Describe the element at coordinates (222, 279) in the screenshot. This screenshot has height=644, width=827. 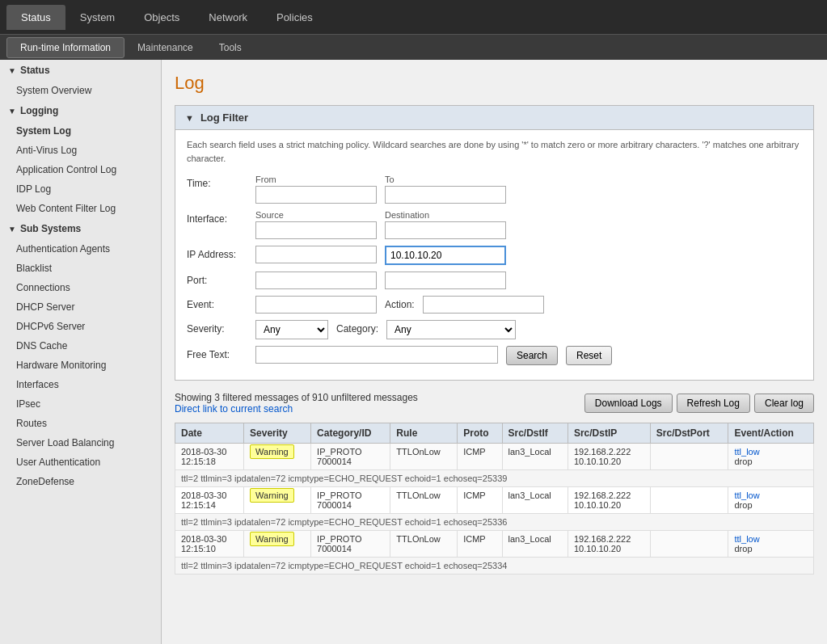
I see `port-label: Port:` at that location.